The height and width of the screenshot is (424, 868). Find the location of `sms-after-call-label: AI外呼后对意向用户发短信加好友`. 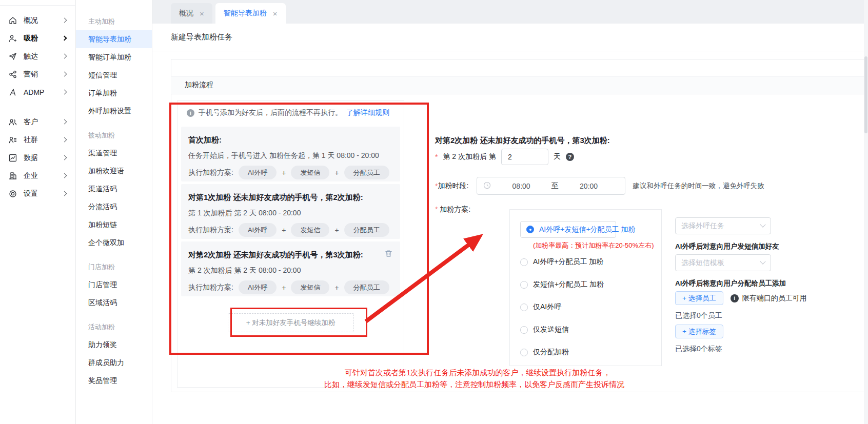

sms-after-call-label: AI外呼后对意向用户发短信加好友 is located at coordinates (765, 247).